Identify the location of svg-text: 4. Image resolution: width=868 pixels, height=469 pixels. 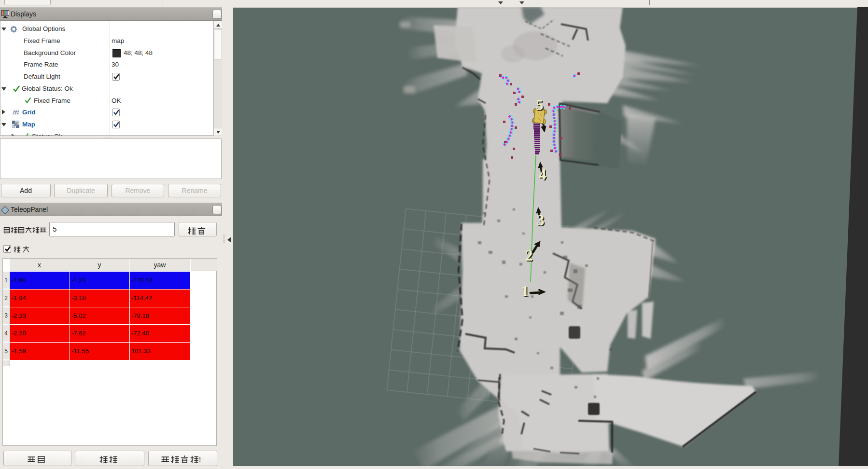
(543, 175).